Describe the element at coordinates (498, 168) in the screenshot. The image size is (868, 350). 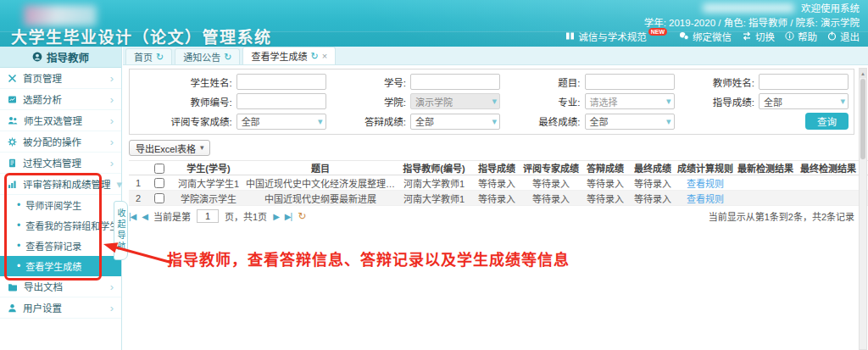
I see `table-header-row: 学生(学号) 题目 指导教师(编号) 指导成绩 评阅专家成绩 答辩成绩 最终成绩…` at that location.